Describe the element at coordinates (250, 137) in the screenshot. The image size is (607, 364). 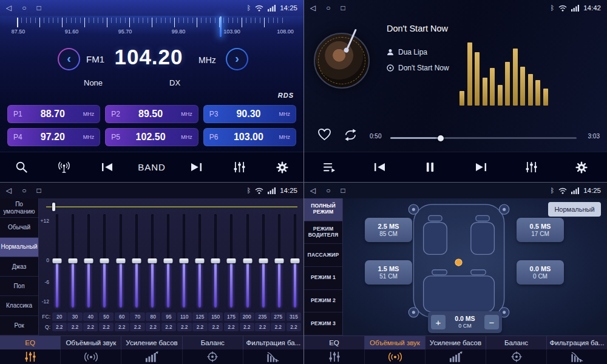
I see `preset-button-p6: P6103.00MHz` at that location.